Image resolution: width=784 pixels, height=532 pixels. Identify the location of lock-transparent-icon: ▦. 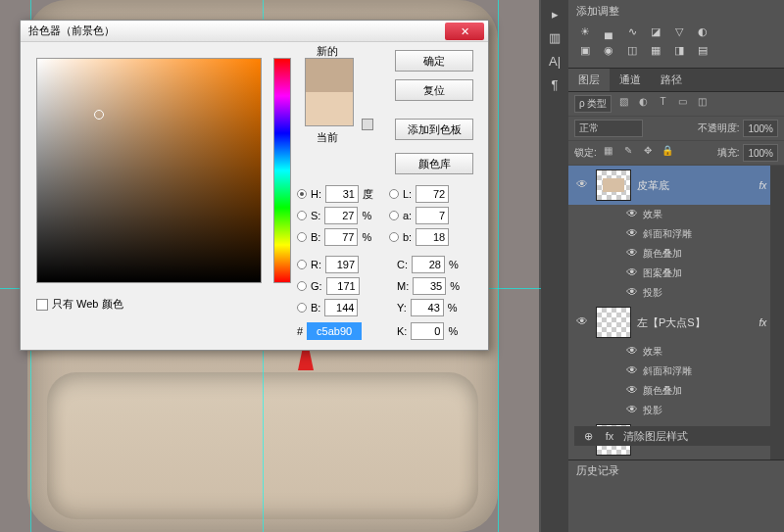
(609, 153).